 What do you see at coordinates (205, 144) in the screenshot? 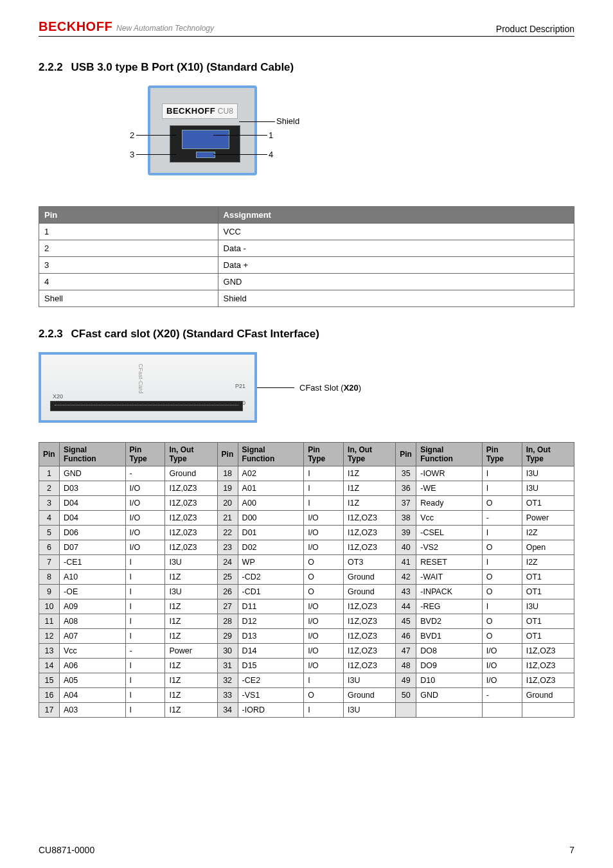
I see `usb-port` at bounding box center [205, 144].